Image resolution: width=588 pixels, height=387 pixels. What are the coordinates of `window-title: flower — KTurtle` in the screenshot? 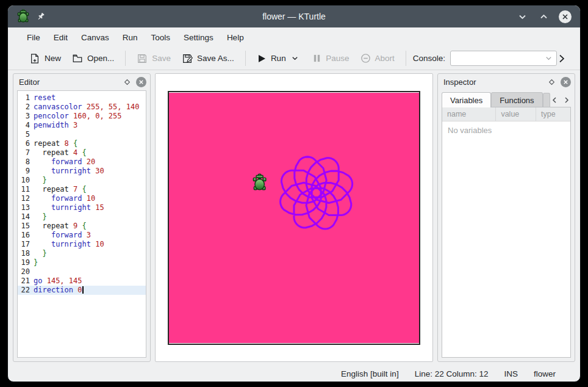 It's located at (294, 16).